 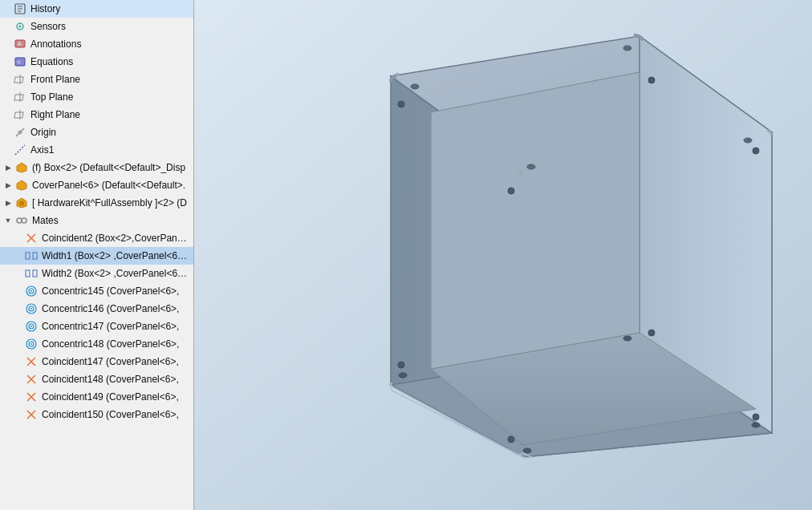 I want to click on icon-mates, so click(x=22, y=221).